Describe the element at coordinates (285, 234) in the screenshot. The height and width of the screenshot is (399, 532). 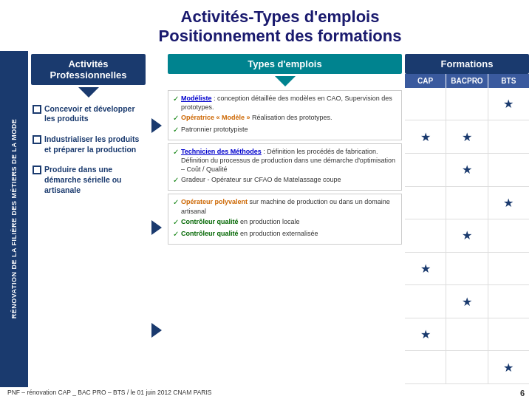
I see `type-item: ✓ Contrôleur qualité en production exter…` at that location.